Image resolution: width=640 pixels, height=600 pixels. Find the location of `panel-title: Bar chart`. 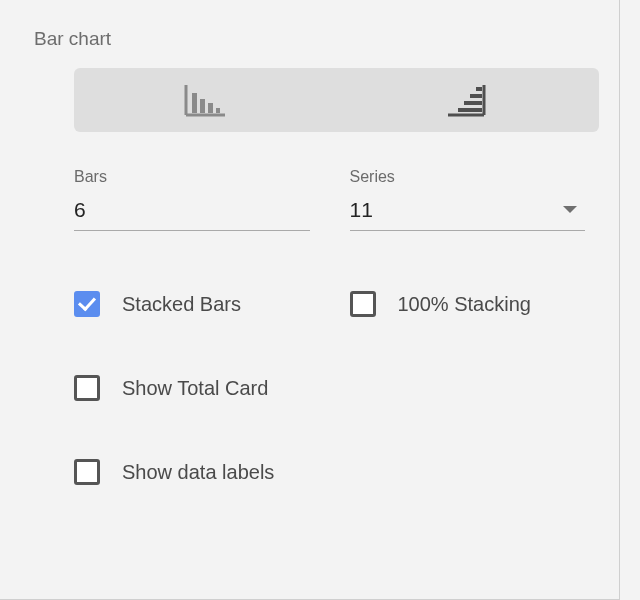

panel-title: Bar chart is located at coordinates (310, 39).